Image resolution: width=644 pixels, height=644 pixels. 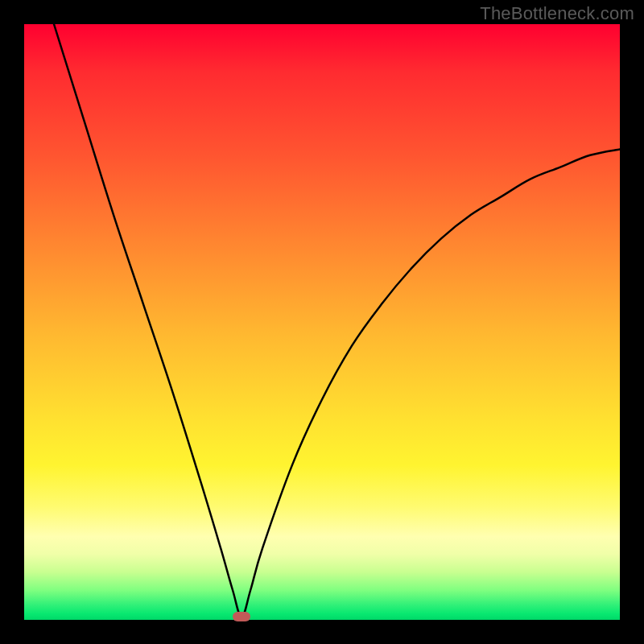 I want to click on optimum-marker, so click(x=242, y=617).